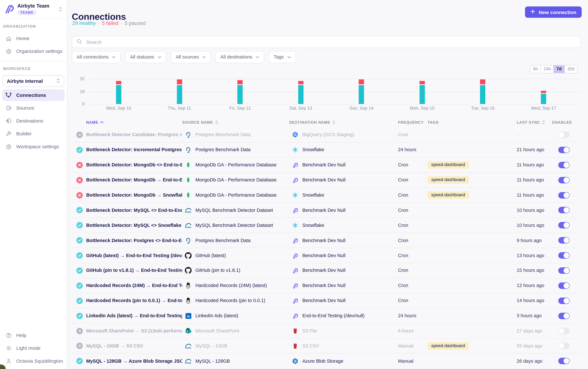 This screenshot has height=369, width=588. Describe the element at coordinates (295, 331) in the screenshot. I see `s3-icon` at that location.